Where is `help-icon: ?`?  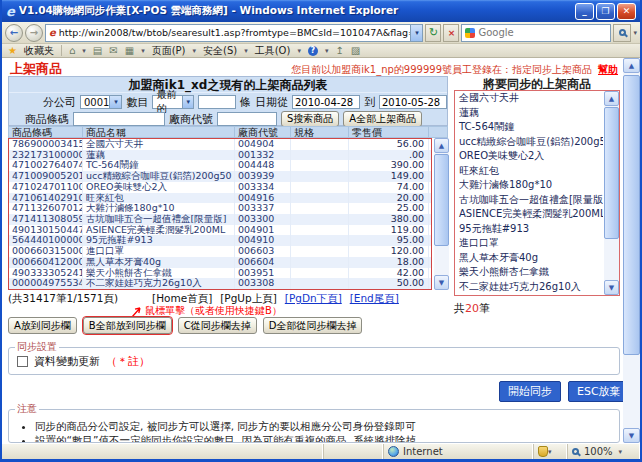
help-icon: ? is located at coordinates (313, 51).